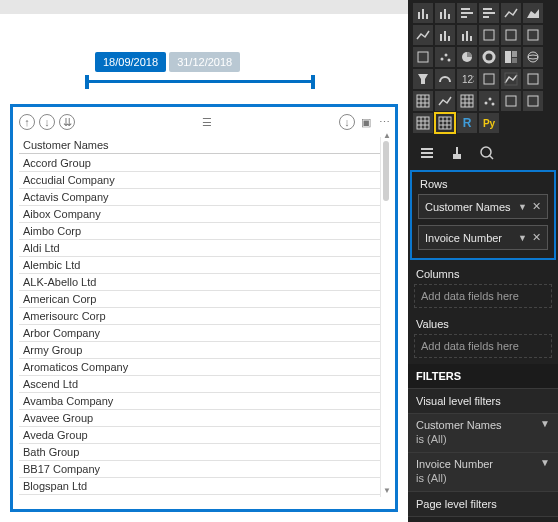 The height and width of the screenshot is (522, 558). I want to click on viz-type-combo, so click(489, 35).